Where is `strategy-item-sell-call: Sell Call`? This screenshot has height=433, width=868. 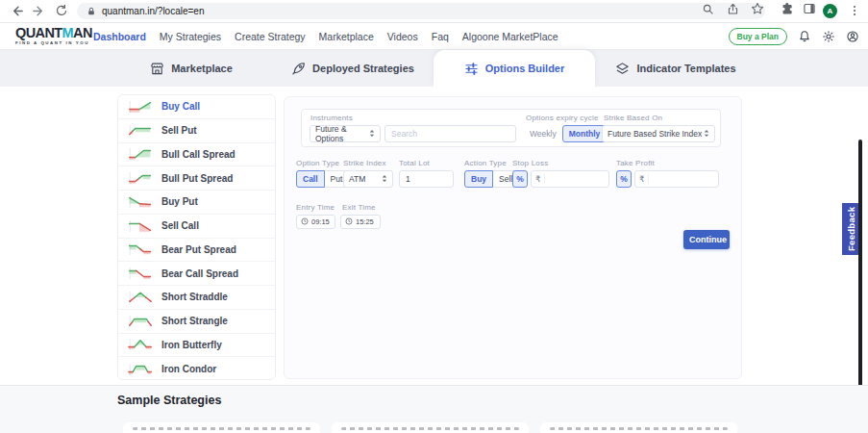 strategy-item-sell-call: Sell Call is located at coordinates (196, 227).